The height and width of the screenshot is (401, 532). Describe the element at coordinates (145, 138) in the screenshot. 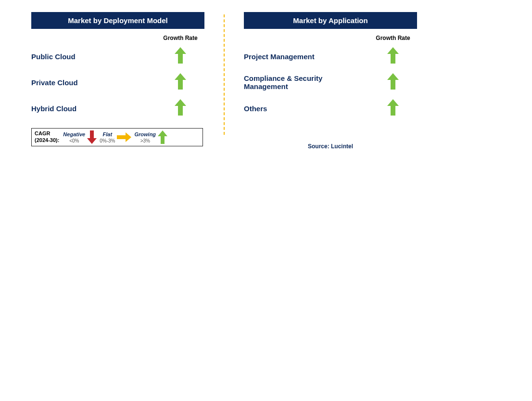

I see `legend-growing: Growing >3%` at that location.